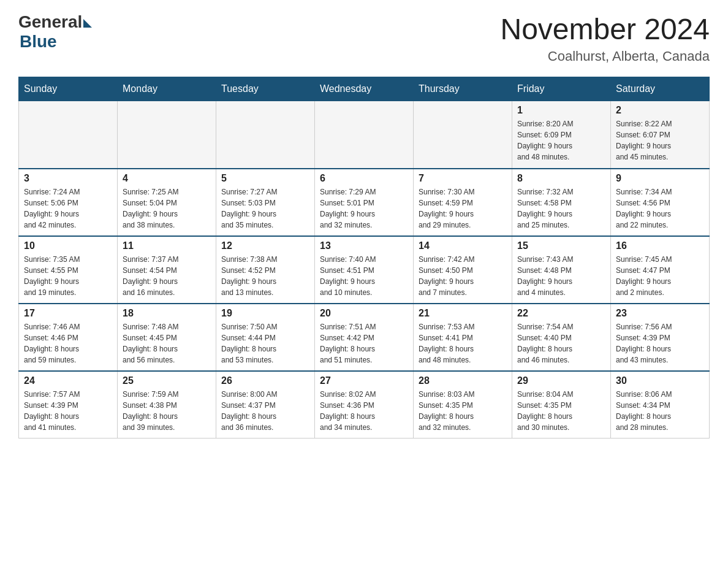 This screenshot has width=728, height=563. What do you see at coordinates (463, 202) in the screenshot?
I see `calendar-day-cell: 7Sunrise: 7:30 AM Sunset: 4:59 PM Daylig…` at bounding box center [463, 202].